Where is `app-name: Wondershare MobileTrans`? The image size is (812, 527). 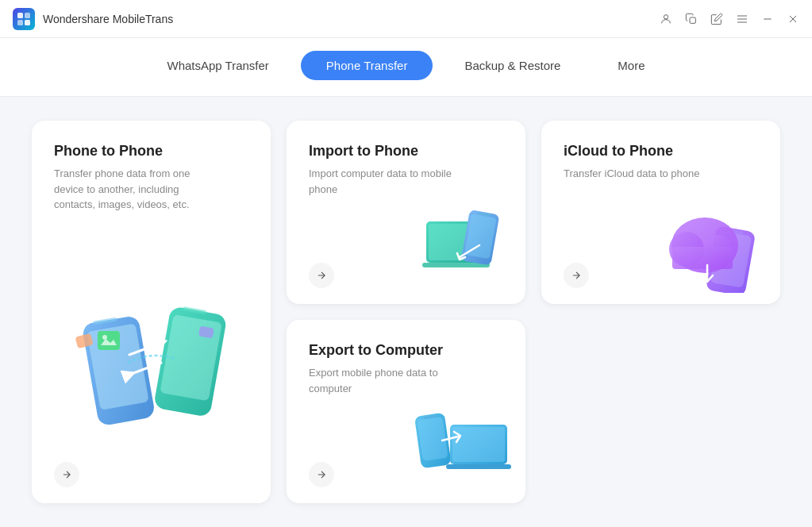
app-name: Wondershare MobileTrans is located at coordinates (108, 19).